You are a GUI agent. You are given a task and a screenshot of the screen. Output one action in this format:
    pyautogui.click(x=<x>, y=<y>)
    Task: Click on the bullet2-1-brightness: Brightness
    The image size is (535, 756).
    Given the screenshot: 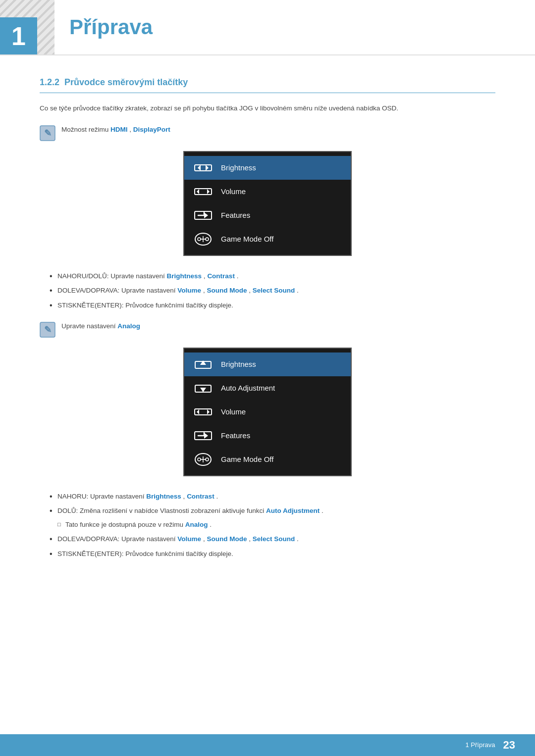 What is the action you would take?
    pyautogui.click(x=163, y=496)
    